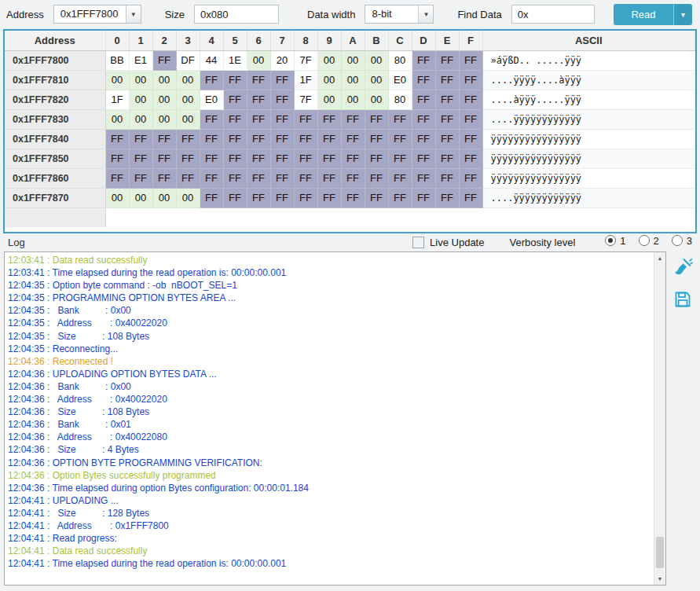  What do you see at coordinates (660, 418) in the screenshot?
I see `log-scrollbar: ▲ ▼` at bounding box center [660, 418].